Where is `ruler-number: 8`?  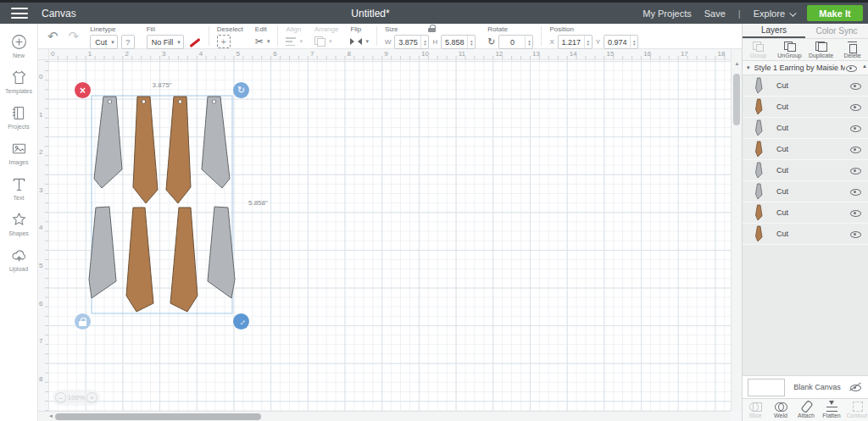
ruler-number: 8 is located at coordinates (349, 54).